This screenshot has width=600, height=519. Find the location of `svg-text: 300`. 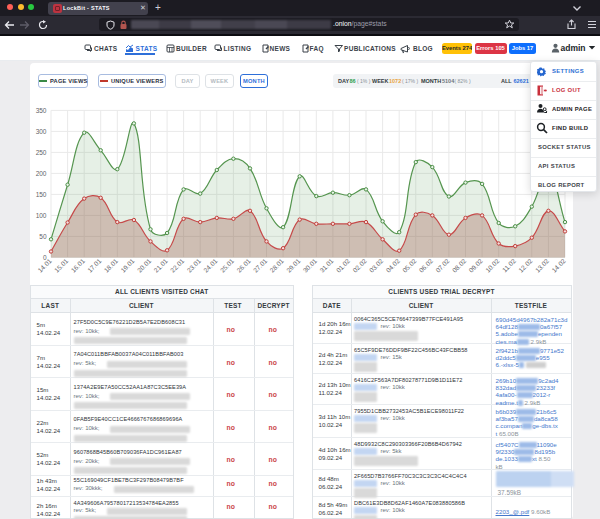

svg-text: 300 is located at coordinates (42, 132).